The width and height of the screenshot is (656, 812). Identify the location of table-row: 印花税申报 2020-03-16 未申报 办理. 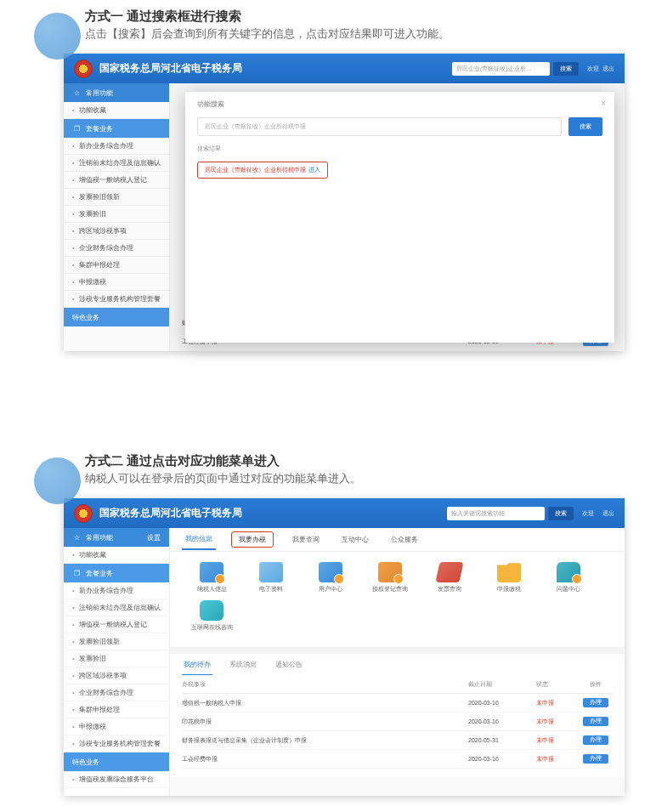
(398, 722).